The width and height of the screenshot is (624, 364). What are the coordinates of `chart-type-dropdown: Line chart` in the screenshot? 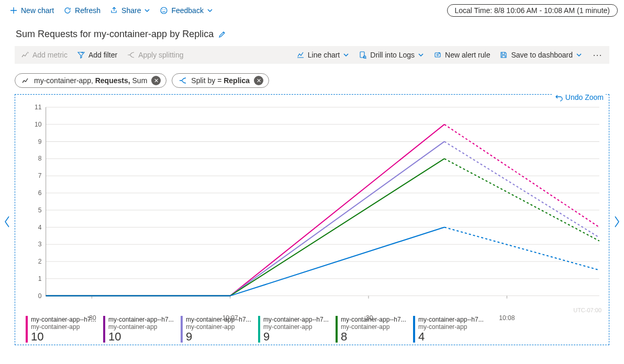 It's located at (322, 55).